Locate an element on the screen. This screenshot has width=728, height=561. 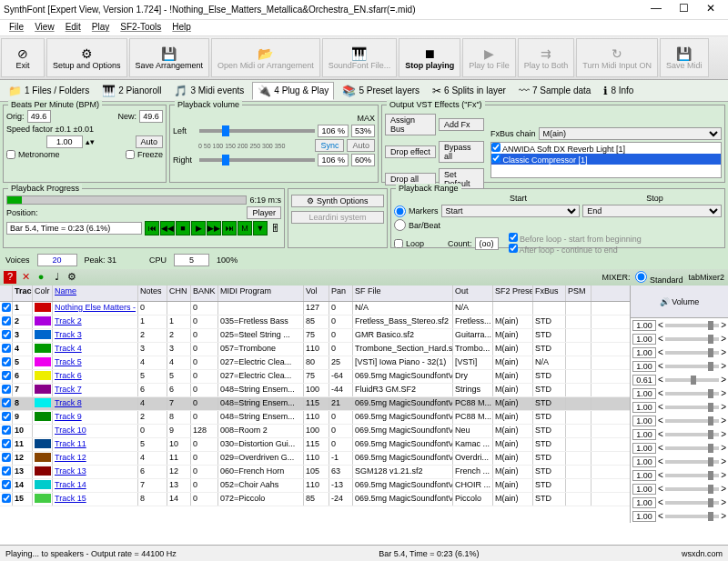
extra-icon: 🎚 is located at coordinates (276, 228).